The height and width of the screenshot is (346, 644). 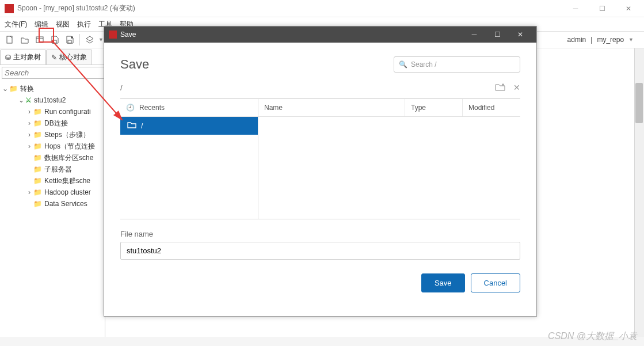 What do you see at coordinates (23, 57) in the screenshot?
I see `tab-main-tree: ⛁主对象树` at bounding box center [23, 57].